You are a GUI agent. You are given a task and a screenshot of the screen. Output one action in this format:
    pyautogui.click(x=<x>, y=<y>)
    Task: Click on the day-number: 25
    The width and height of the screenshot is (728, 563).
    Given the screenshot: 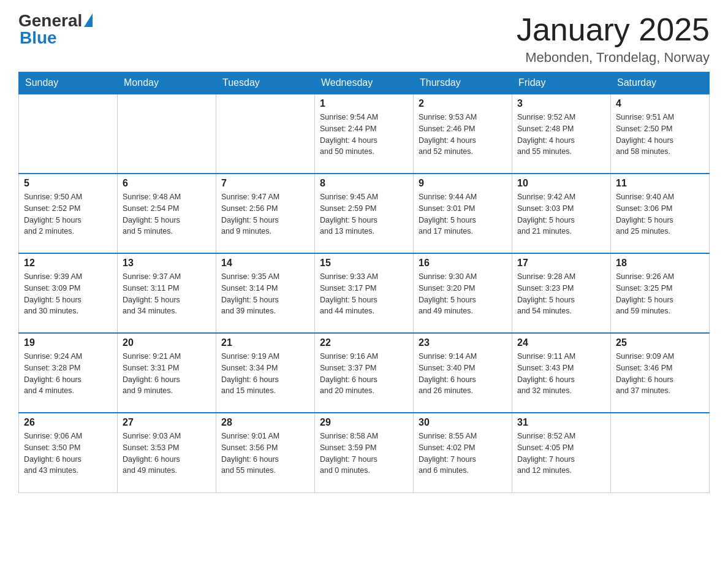 What is the action you would take?
    pyautogui.click(x=660, y=343)
    